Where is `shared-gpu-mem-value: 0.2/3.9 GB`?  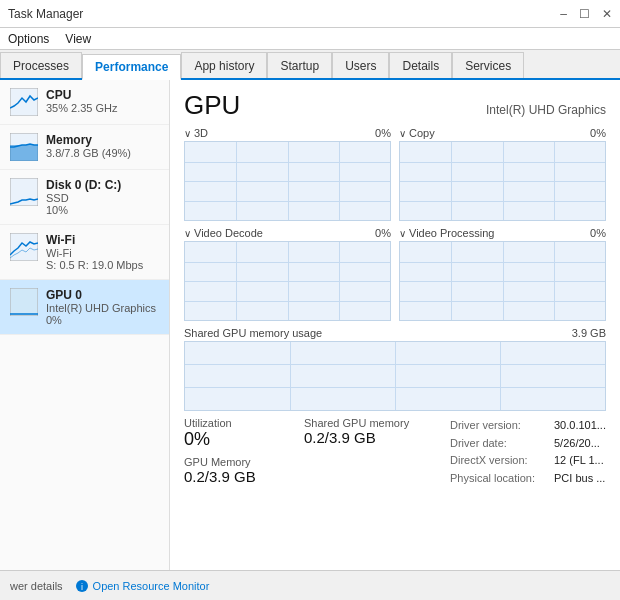 shared-gpu-mem-value: 0.2/3.9 GB is located at coordinates (356, 438).